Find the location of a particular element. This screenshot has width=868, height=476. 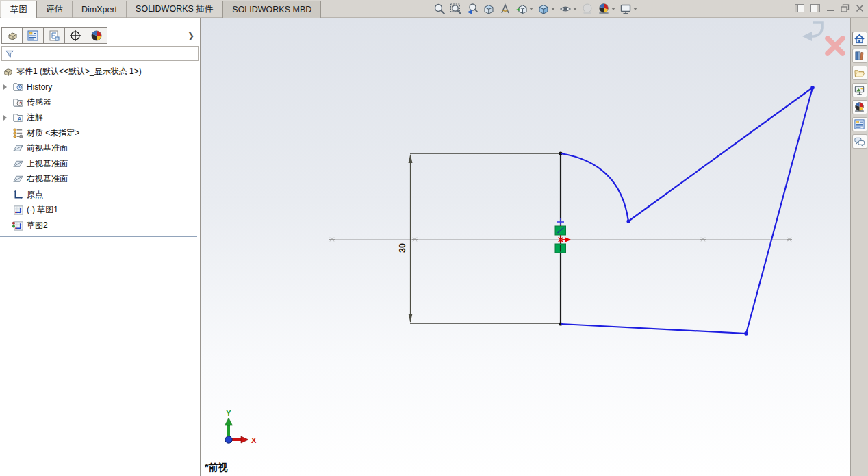

tree-item-label: 零件1 (默认<<默认>_显示状态 1>) is located at coordinates (79, 71).